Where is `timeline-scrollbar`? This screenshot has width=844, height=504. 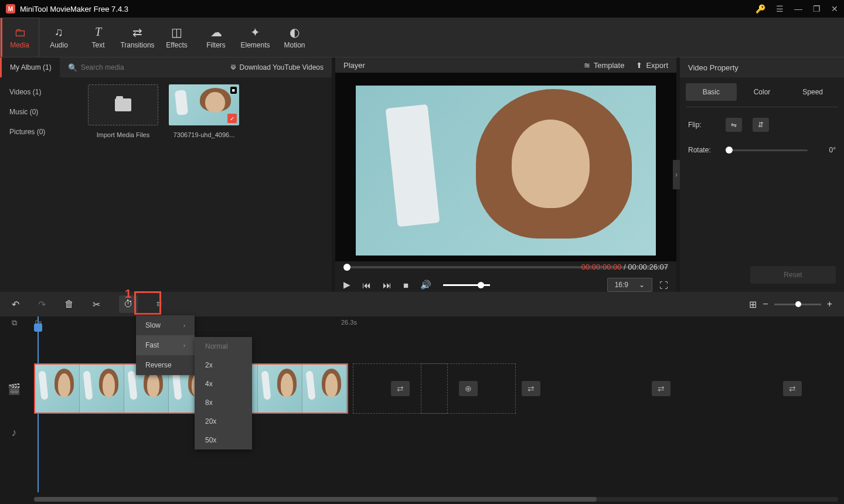 timeline-scrollbar is located at coordinates (436, 499).